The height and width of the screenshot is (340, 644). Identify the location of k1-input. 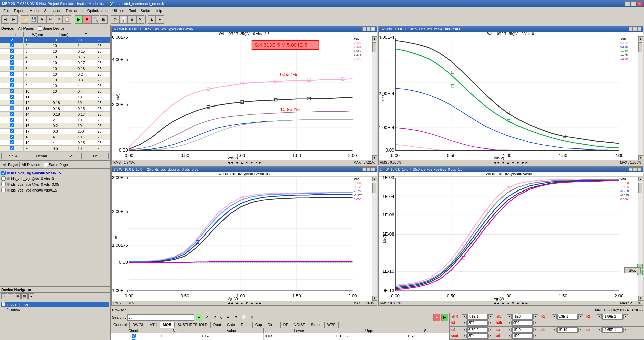
(567, 317).